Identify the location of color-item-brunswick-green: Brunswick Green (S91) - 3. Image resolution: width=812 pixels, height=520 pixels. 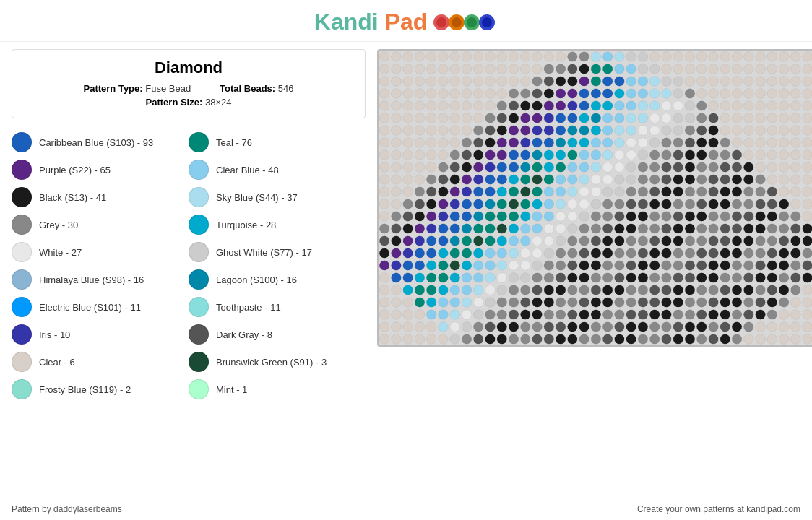
(277, 362).